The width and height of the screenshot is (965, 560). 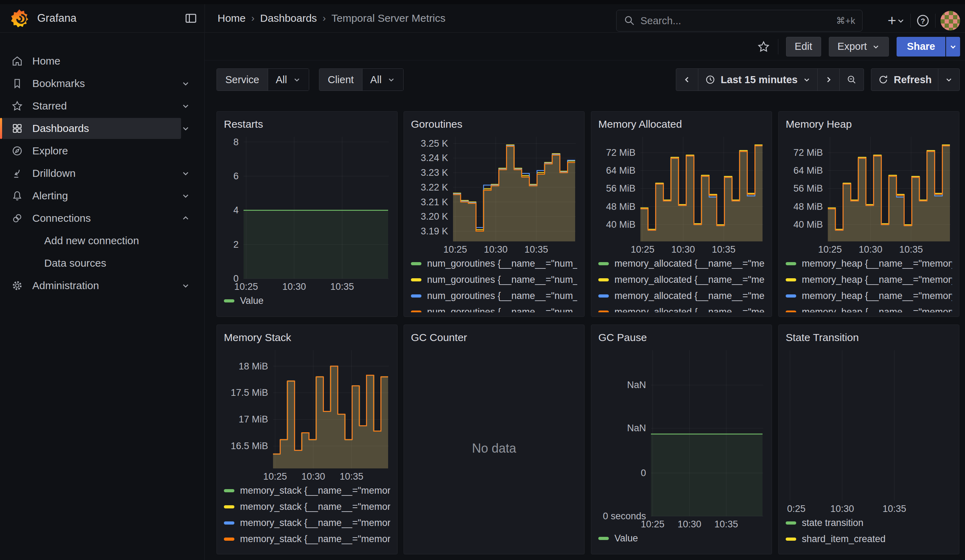 I want to click on home-icon, so click(x=17, y=61).